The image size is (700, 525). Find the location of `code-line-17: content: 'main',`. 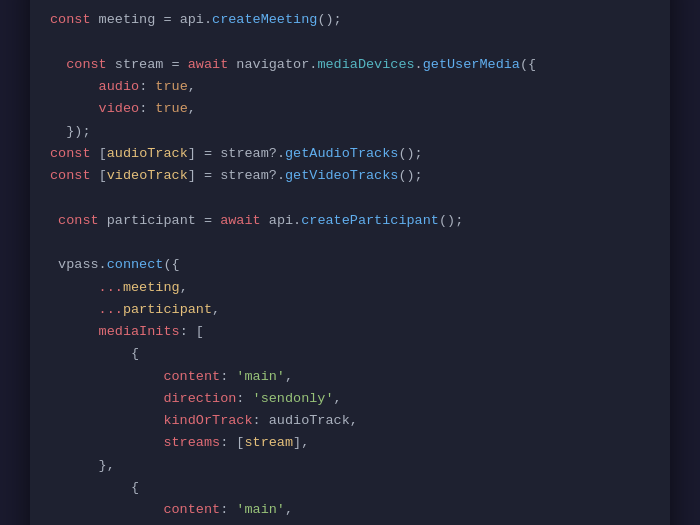

code-line-17: content: 'main', is located at coordinates (350, 377).